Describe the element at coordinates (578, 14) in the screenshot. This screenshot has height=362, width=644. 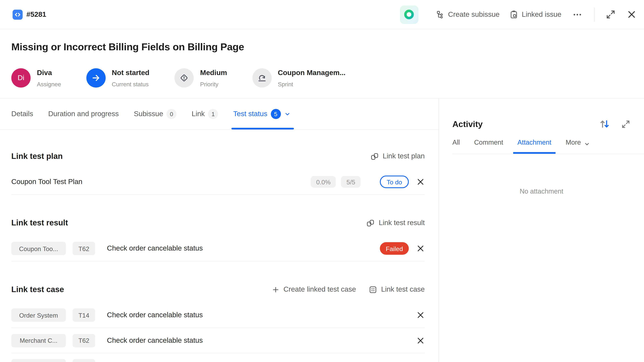
I see `more-actions-button` at that location.